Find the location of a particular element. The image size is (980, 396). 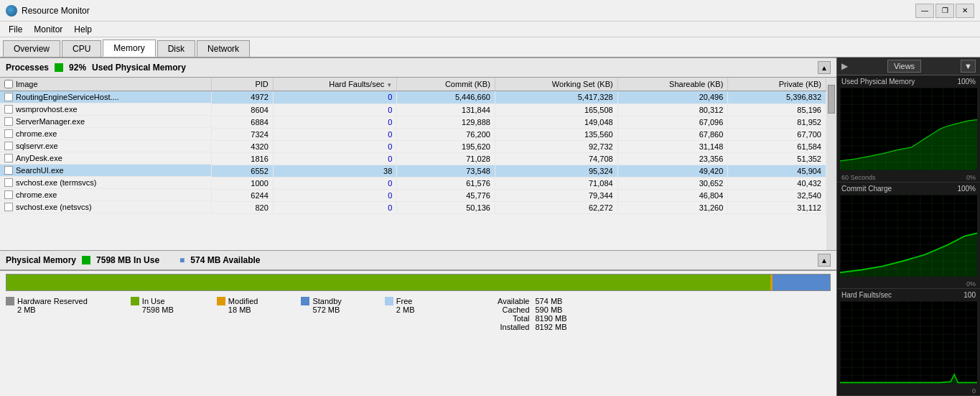

table-row: chrome.exe 7324 0 76,200 135,560 67,860 … is located at coordinates (414, 134).